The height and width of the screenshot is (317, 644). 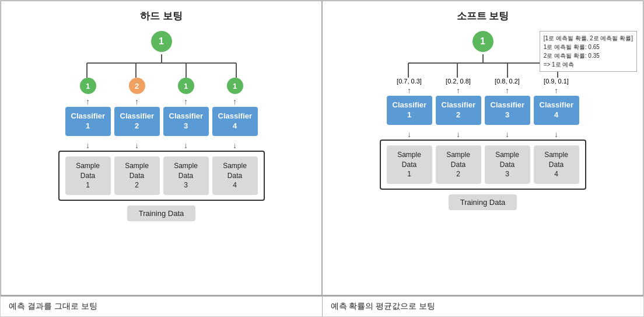 What do you see at coordinates (588, 51) in the screenshot?
I see `soft-info-box: [1로 예측될 확률, 2로 예측될 확률] 1로 예측될 확률: 0.65 2…` at bounding box center [588, 51].